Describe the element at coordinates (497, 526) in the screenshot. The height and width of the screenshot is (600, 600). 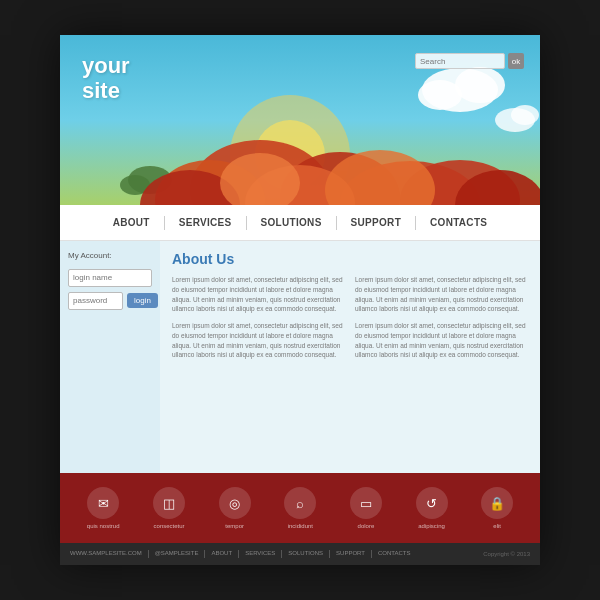
I see `footer-icon-label-6: elit` at that location.